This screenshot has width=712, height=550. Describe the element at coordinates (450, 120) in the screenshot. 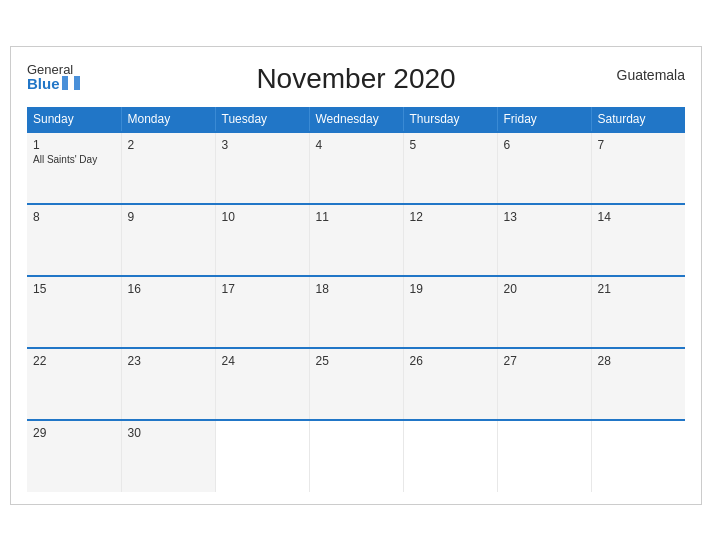

I see `weekday-header-thursday: Thursday` at that location.